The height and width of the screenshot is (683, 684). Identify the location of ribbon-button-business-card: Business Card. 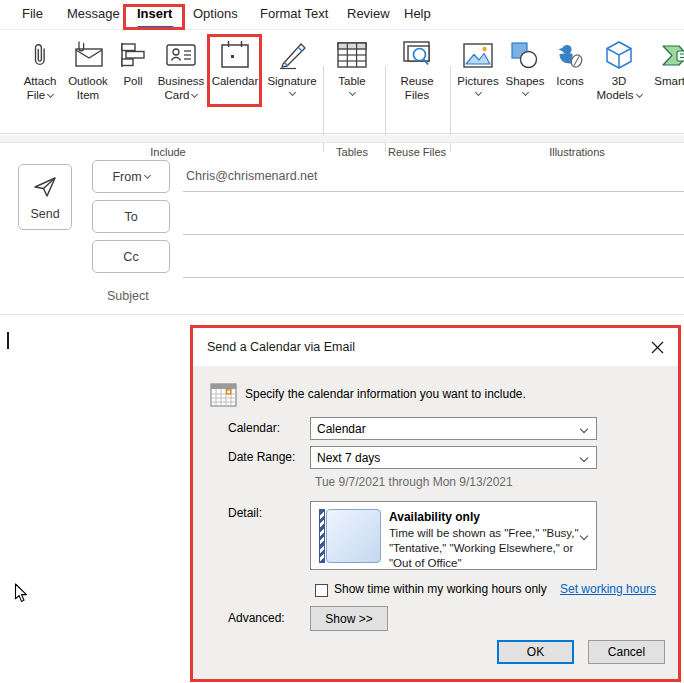
(181, 82).